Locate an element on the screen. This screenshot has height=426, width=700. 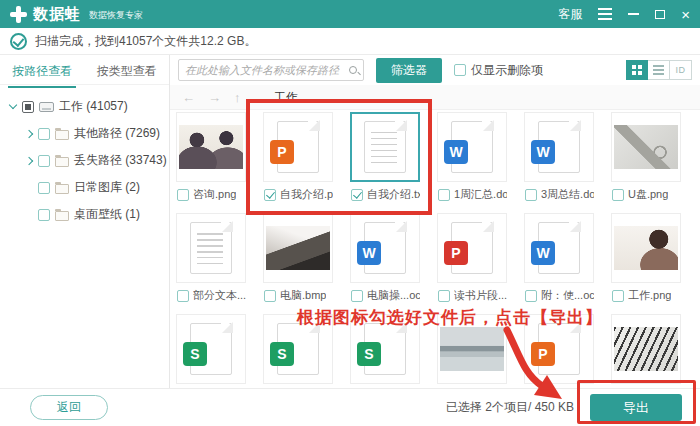
list-view-button is located at coordinates (659, 70).